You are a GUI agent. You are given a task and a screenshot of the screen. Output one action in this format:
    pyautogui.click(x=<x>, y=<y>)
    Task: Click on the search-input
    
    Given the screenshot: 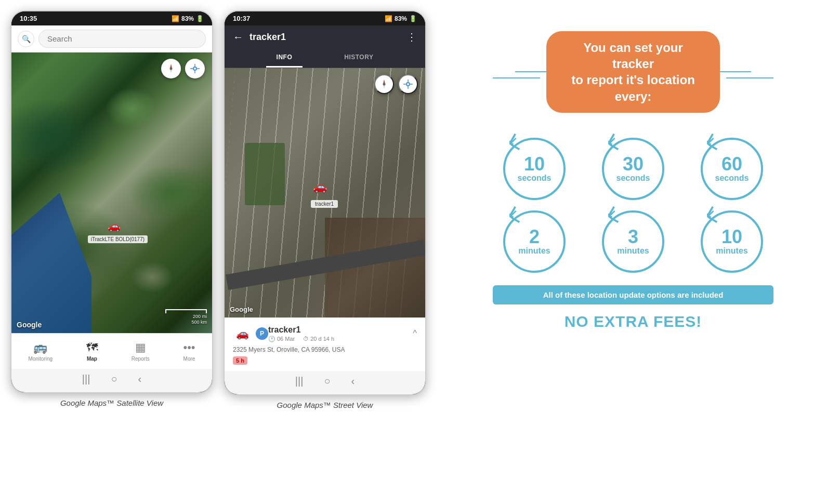 What is the action you would take?
    pyautogui.click(x=122, y=38)
    